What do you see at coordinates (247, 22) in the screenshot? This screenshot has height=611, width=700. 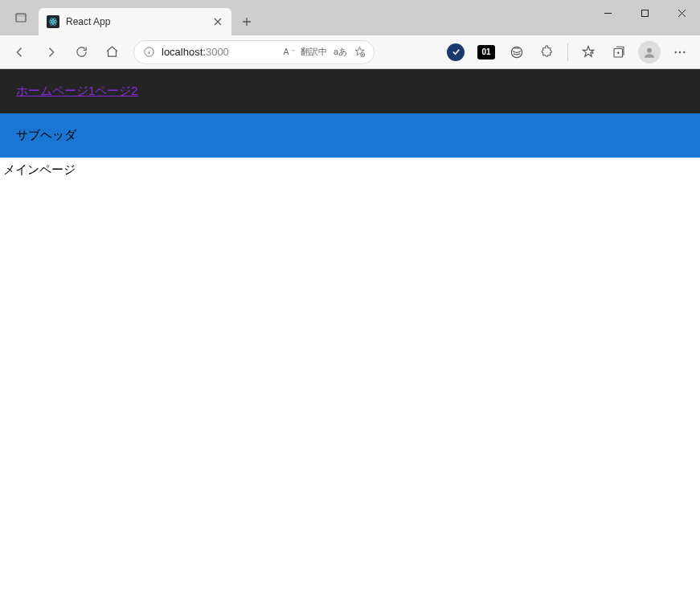 I see `new-tab-button` at bounding box center [247, 22].